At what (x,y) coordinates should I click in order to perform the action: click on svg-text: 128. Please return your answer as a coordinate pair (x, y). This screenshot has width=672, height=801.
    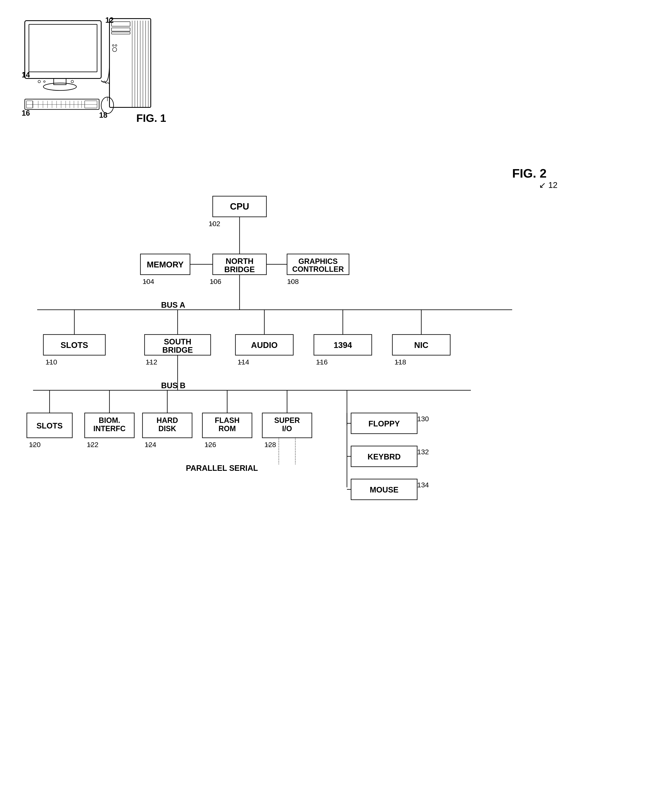
    Looking at the image, I should click on (270, 445).